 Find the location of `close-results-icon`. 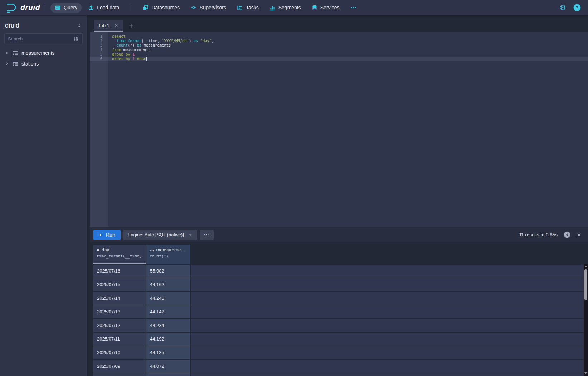

close-results-icon is located at coordinates (579, 235).